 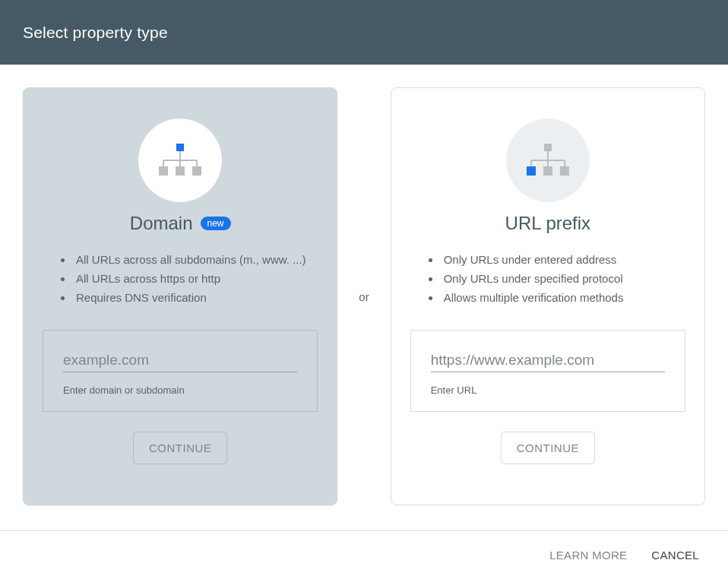 What do you see at coordinates (563, 280) in the screenshot?
I see `bullet-item: Only URLs under specified protocol` at bounding box center [563, 280].